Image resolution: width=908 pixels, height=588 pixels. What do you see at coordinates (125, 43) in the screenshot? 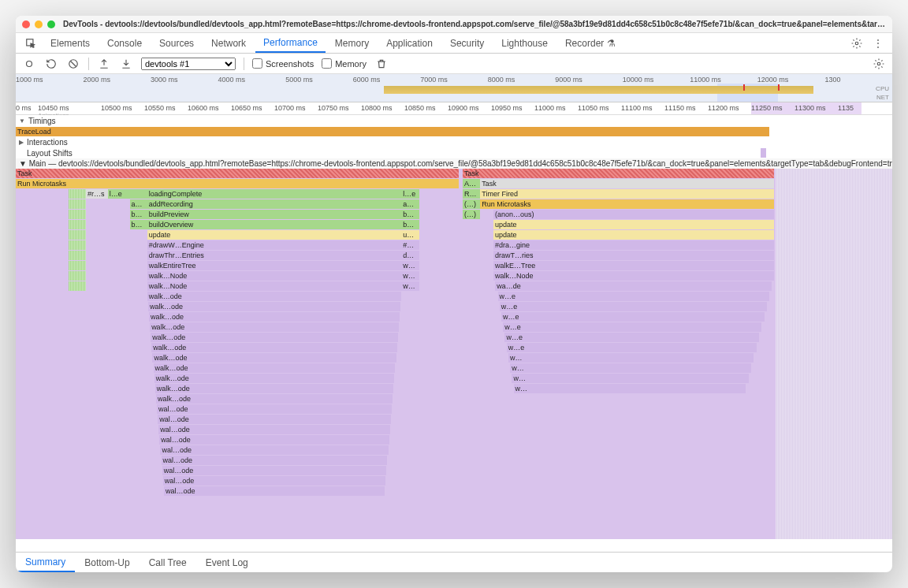
I see `tab-console: Console` at bounding box center [125, 43].